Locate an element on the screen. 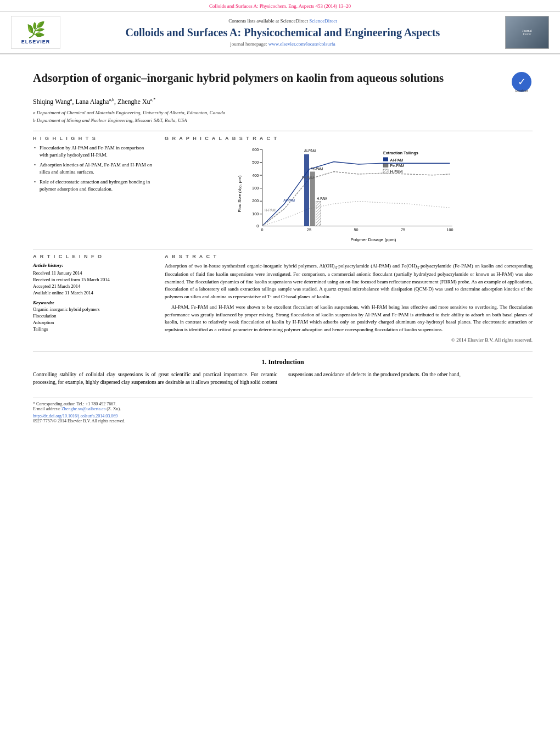 This screenshot has width=560, height=742. chart-container: Floc Size (d₅₀, μm) Polymer Dosage (ppm)… is located at coordinates (349, 194).